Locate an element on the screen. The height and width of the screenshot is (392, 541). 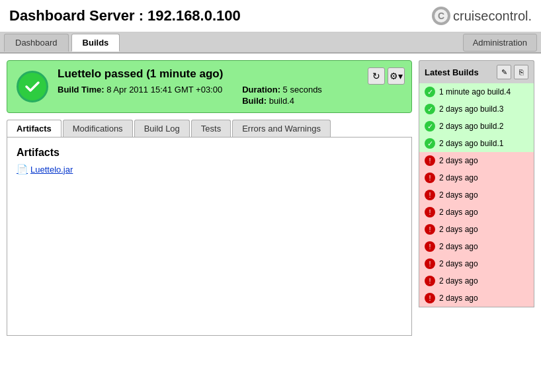
build-info: Luettelo passed (1 minute ago) Build Tim… is located at coordinates (230, 87).